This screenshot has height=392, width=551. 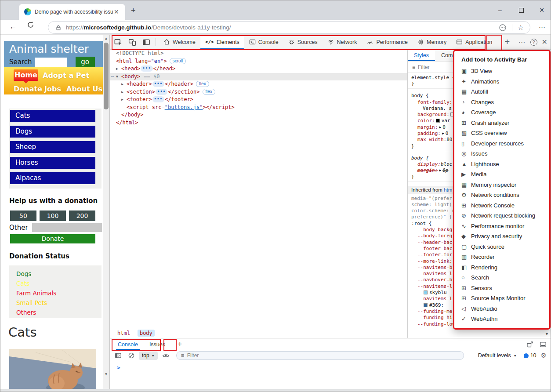 What do you see at coordinates (534, 42) in the screenshot?
I see `help-icon: ?` at bounding box center [534, 42].